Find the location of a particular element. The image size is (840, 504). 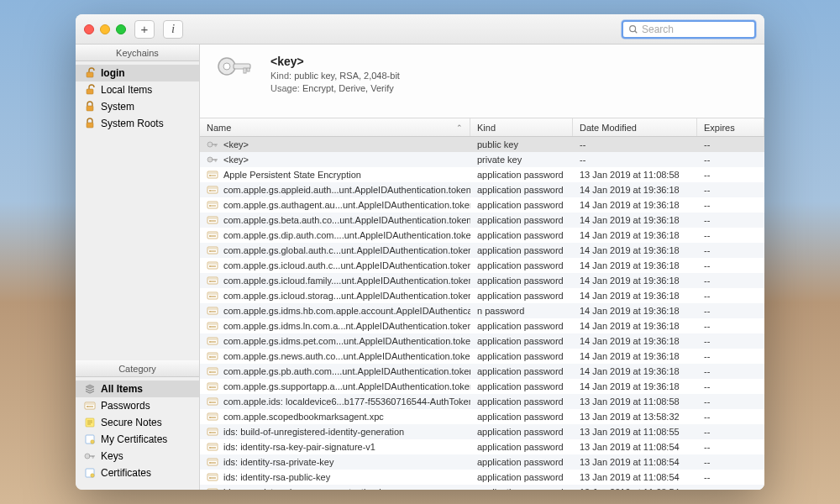

row-name: ids: build-of-unregistered-identity-gene… is located at coordinates (314, 432).